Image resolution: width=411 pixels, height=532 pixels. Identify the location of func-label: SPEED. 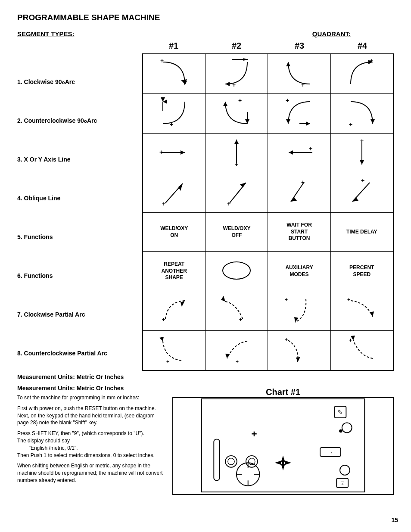
(362, 275).